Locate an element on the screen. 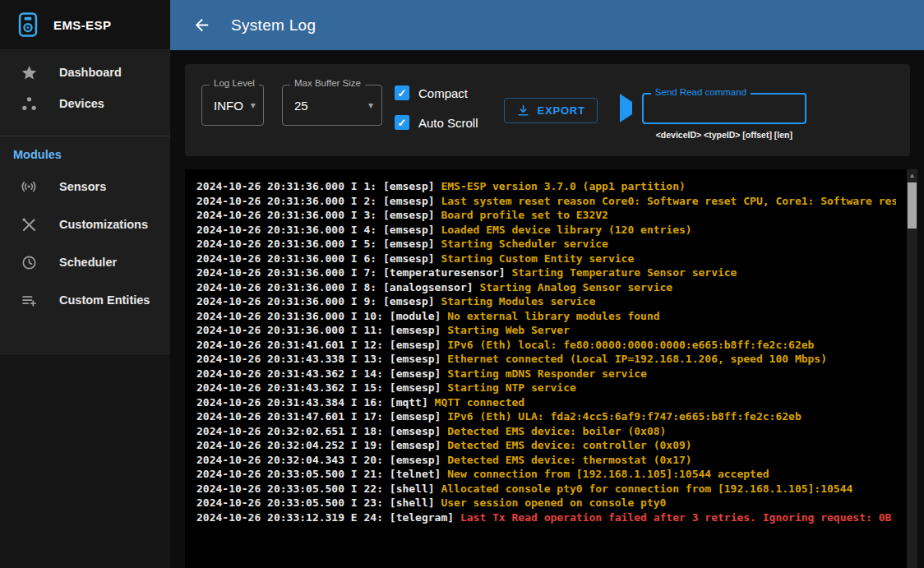 This screenshot has height=568, width=924. log-controls-card: Log Level INFO ▾ Max Buffer Size 25 ▾ ✓ … is located at coordinates (547, 110).